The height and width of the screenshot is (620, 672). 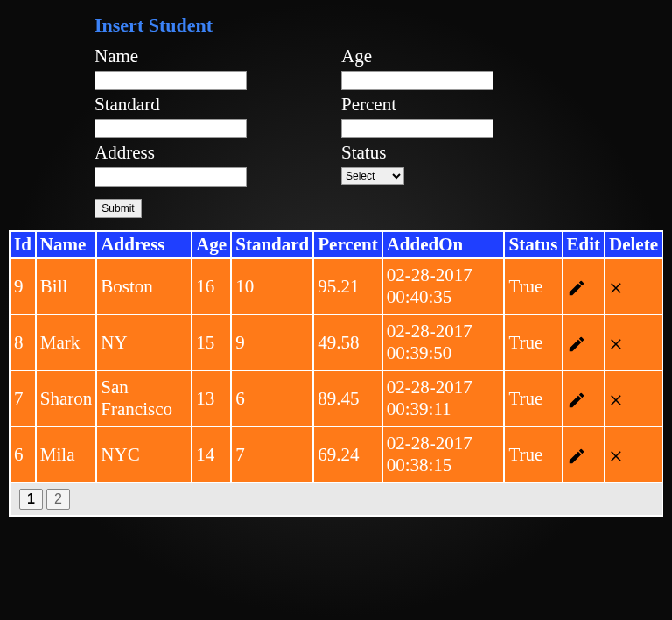 I want to click on cell-id: 8, so click(x=23, y=342).